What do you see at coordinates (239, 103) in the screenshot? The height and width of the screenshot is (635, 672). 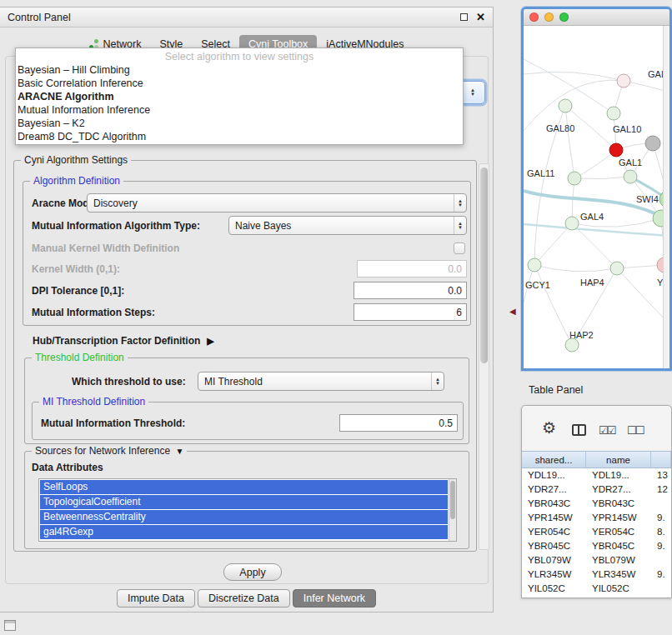 I see `algorithm-option-list: Bayesian – Hill ClimbingBasic Correlatio…` at bounding box center [239, 103].